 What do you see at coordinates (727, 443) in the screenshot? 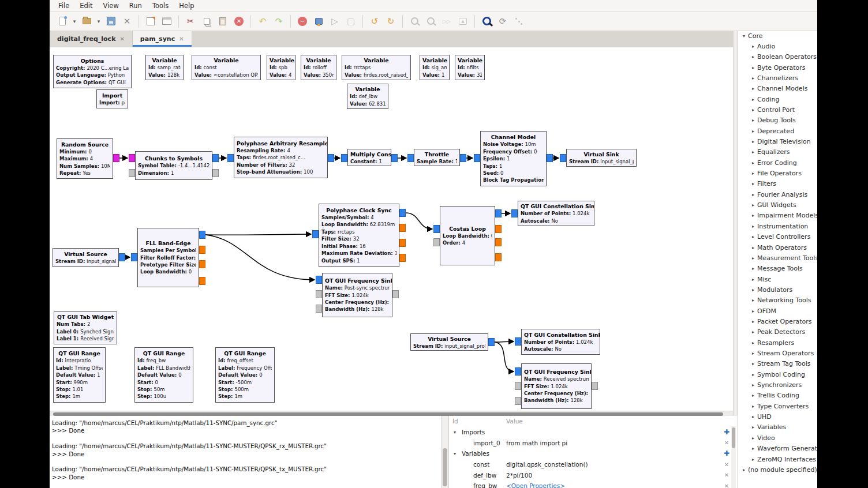
I see `remove-icon: ✕` at bounding box center [727, 443].